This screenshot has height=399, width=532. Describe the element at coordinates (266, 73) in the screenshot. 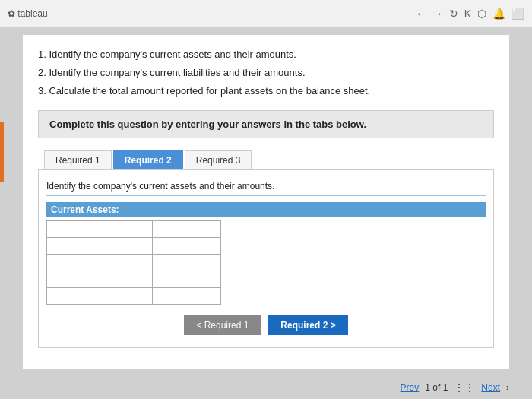

I see `instructions-block: 1. Identify the company's current assets…` at that location.